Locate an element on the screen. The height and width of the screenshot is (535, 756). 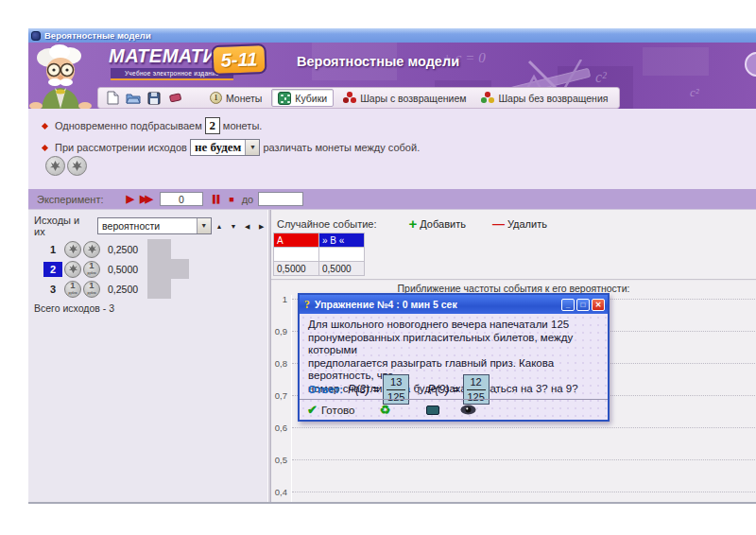
condition-text: Одновременно подбрасываем is located at coordinates (129, 126).